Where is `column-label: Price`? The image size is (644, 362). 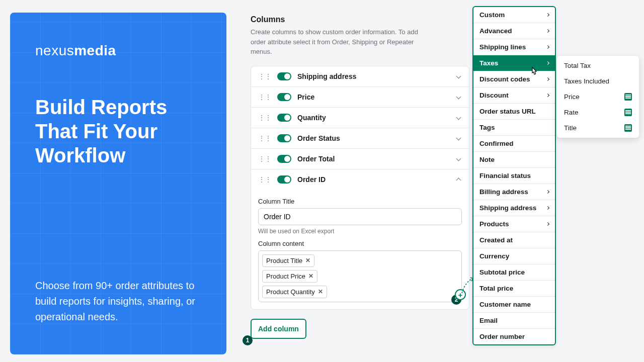
column-label: Price is located at coordinates (374, 97).